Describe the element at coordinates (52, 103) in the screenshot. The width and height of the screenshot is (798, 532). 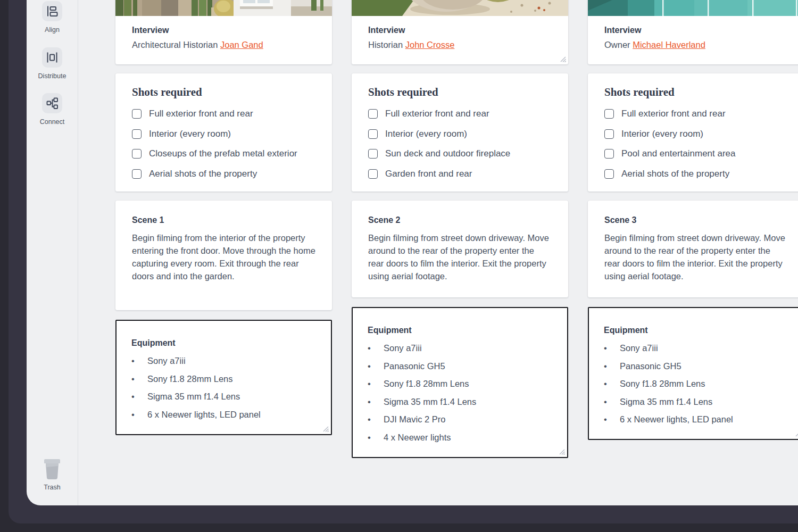
I see `connect-icon` at that location.